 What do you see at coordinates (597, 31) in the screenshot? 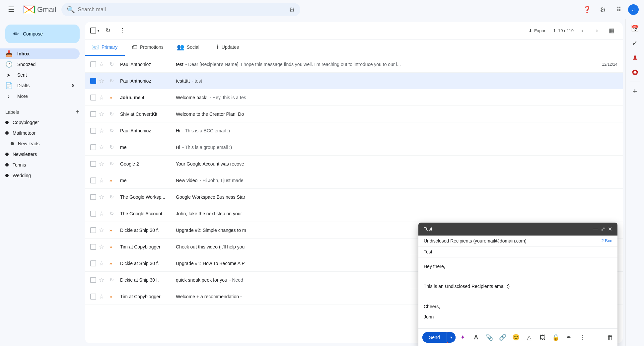
I see `next-page-button: ›` at bounding box center [597, 31].